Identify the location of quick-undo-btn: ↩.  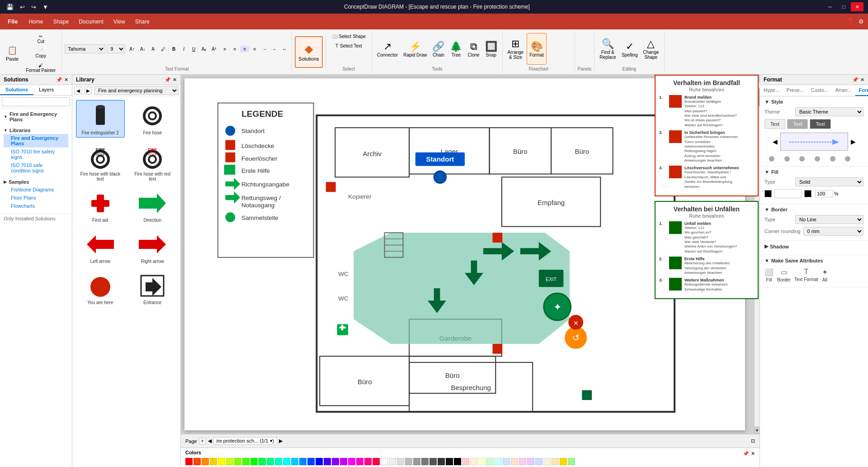
(23, 7).